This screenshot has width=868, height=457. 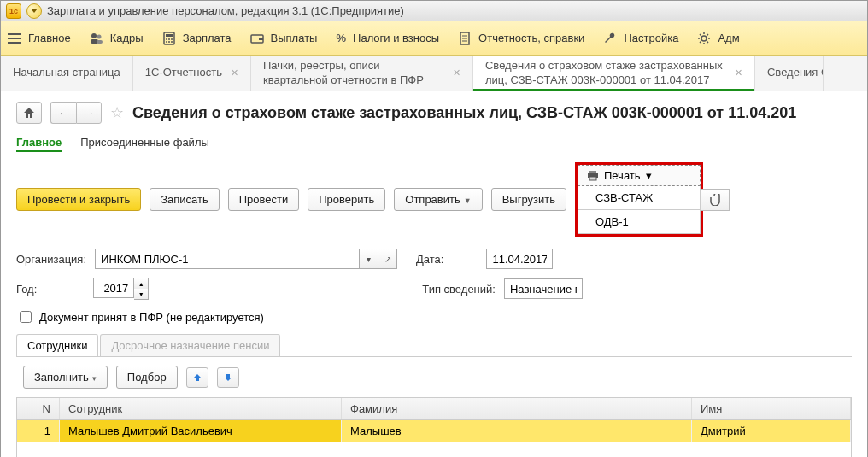 What do you see at coordinates (517, 408) in the screenshot?
I see `grid-header-surname: Фамилия` at bounding box center [517, 408].